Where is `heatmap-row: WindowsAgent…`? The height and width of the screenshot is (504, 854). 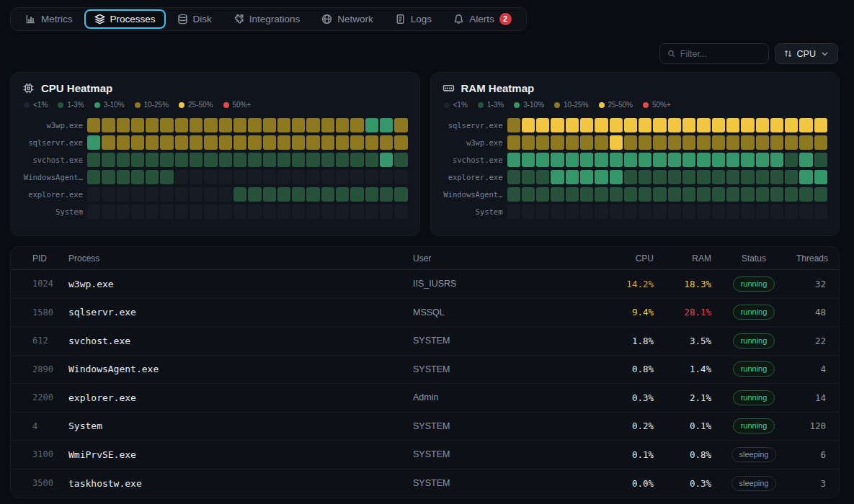 heatmap-row: WindowsAgent… is located at coordinates (636, 194).